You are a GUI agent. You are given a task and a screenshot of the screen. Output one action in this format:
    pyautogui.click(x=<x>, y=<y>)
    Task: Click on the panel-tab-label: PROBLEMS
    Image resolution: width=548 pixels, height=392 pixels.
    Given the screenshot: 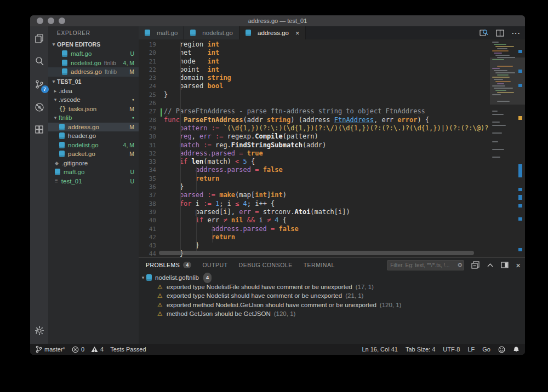 What is the action you would take?
    pyautogui.click(x=163, y=265)
    